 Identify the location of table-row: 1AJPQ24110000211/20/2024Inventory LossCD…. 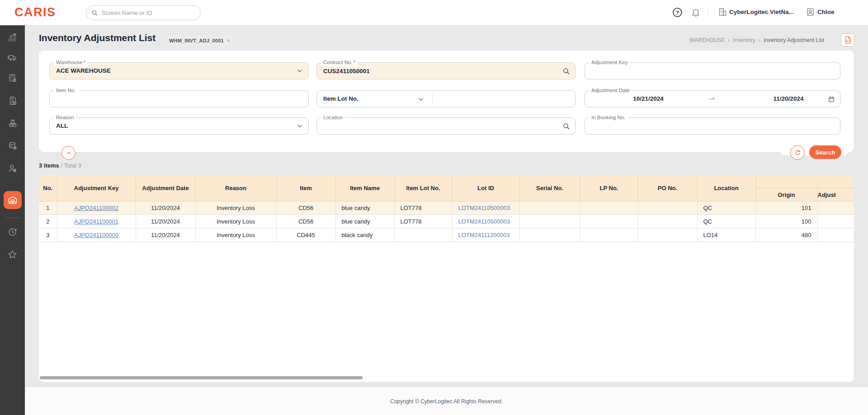
(447, 208).